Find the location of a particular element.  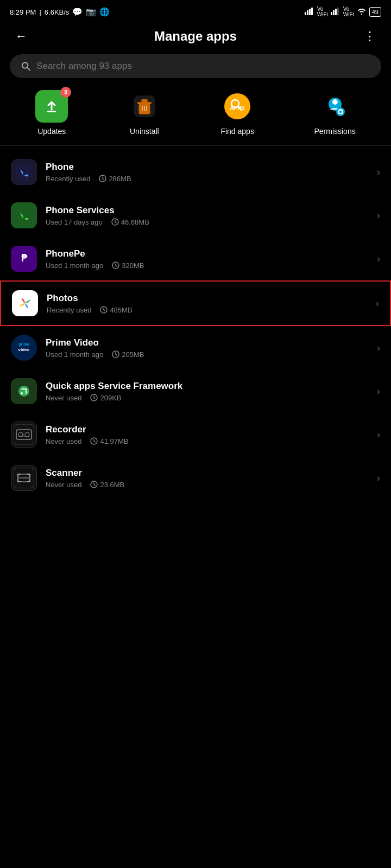

uninstall-icon-wrap is located at coordinates (144, 106).